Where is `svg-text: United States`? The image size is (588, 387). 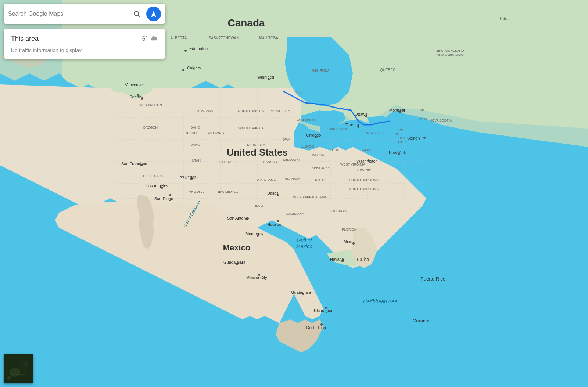
svg-text: United States is located at coordinates (257, 152).